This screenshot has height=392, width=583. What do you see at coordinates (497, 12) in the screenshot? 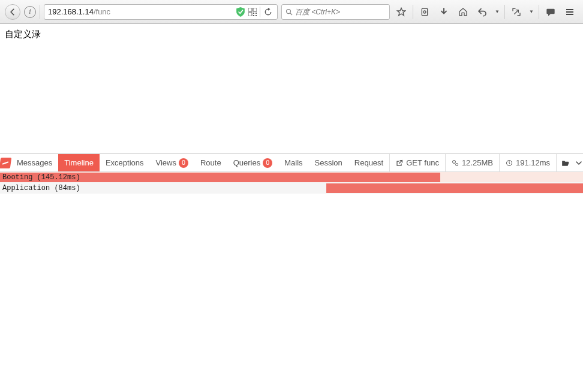
I see `undo-dropdown: ▼` at bounding box center [497, 12].